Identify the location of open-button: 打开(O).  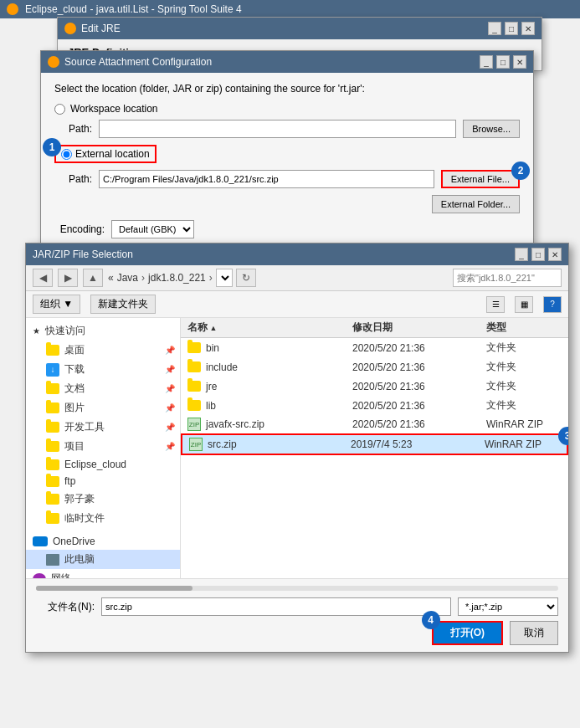
(467, 633).